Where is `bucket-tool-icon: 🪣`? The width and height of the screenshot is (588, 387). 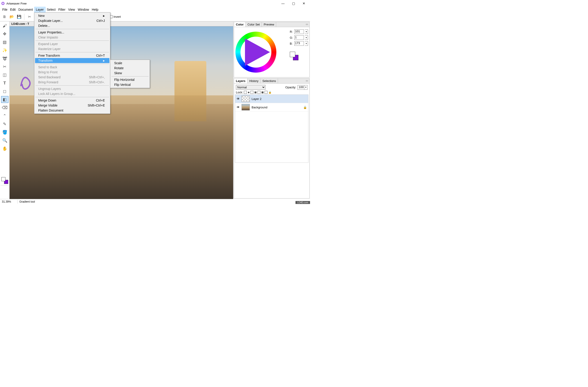
bucket-tool-icon: 🪣 is located at coordinates (5, 132).